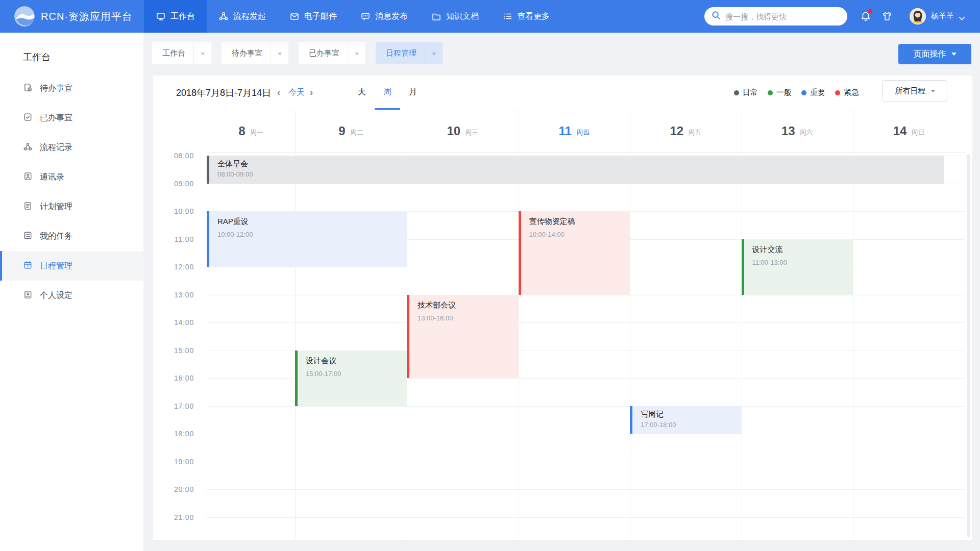 The width and height of the screenshot is (980, 551). What do you see at coordinates (779, 16) in the screenshot?
I see `search-input` at bounding box center [779, 16].